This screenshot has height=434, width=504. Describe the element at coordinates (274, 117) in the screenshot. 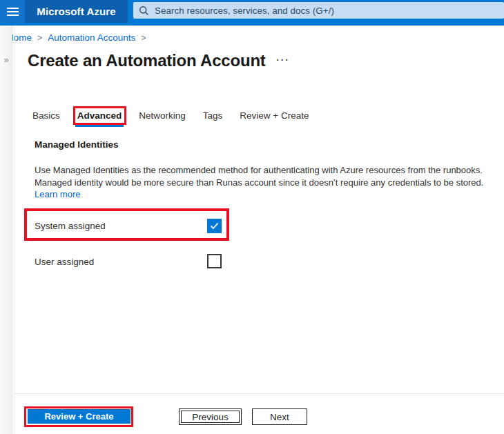

I see `tab-review-create: Review + Create` at that location.